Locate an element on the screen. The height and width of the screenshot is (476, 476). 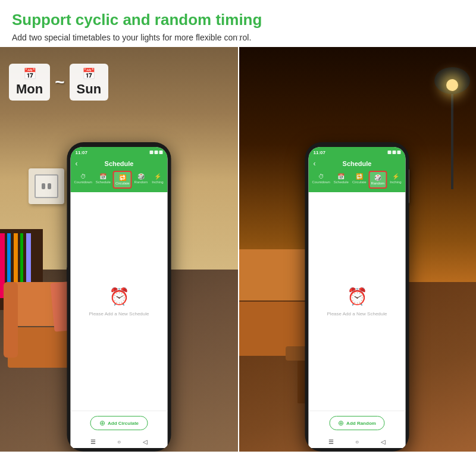
battery-icon-r is located at coordinates (399, 152).